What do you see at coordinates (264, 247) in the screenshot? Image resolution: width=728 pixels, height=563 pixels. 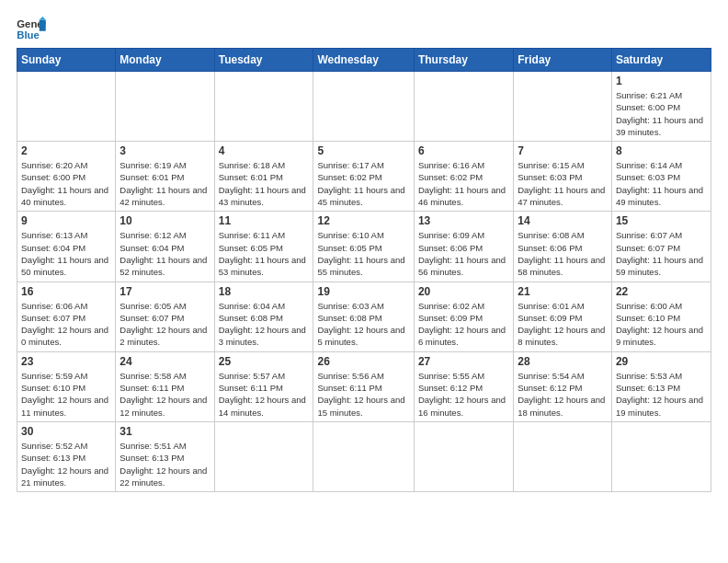 I see `day-cell: 11Sunrise: 6:11 AM Sunset: 6:05 PM Dayli…` at bounding box center [264, 247].